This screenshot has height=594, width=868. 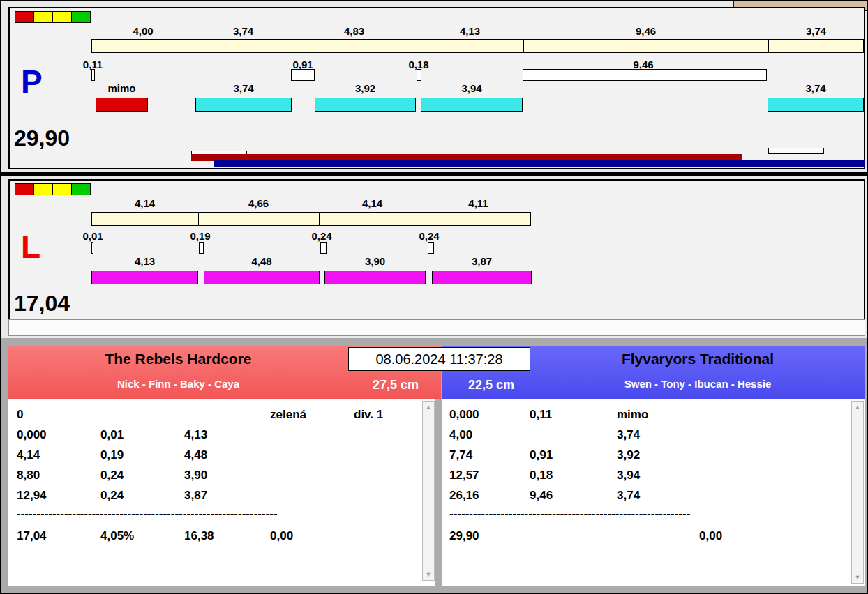 I want to click on timestamp: 08.06.2024 11:37:28, so click(x=440, y=359).